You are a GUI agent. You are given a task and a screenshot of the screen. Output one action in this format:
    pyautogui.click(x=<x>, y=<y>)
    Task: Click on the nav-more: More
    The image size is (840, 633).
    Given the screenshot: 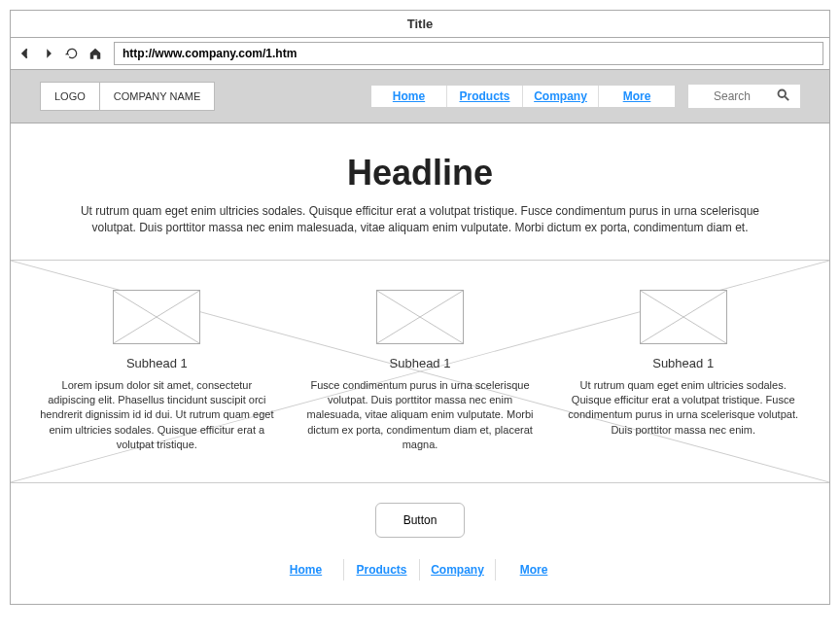 What is the action you would take?
    pyautogui.click(x=637, y=96)
    